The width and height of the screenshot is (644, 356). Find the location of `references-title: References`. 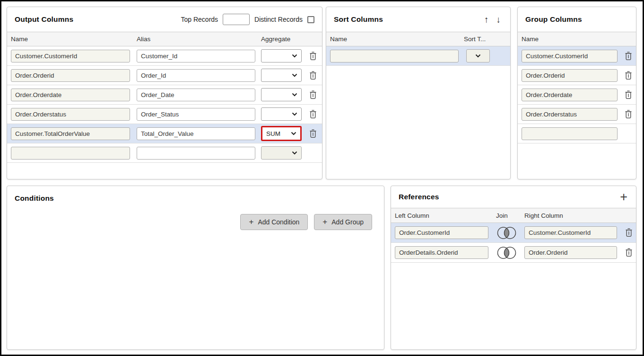

references-title: References is located at coordinates (419, 197).